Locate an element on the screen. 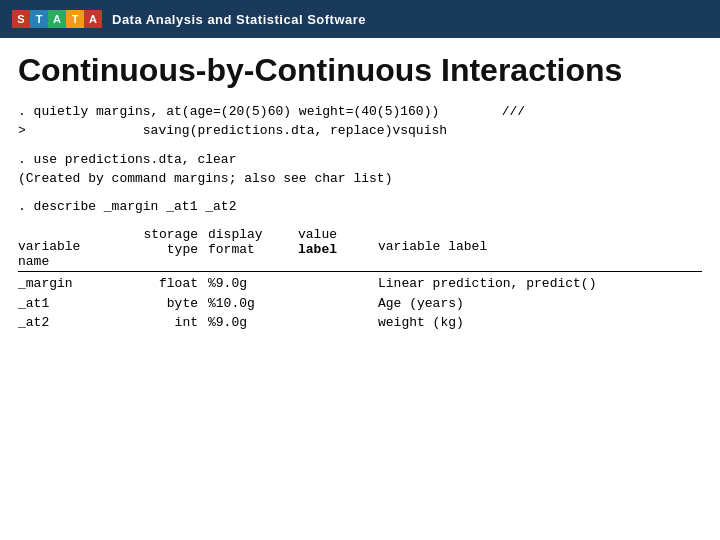  cell-label-at2: weight (kg) is located at coordinates (540, 323).